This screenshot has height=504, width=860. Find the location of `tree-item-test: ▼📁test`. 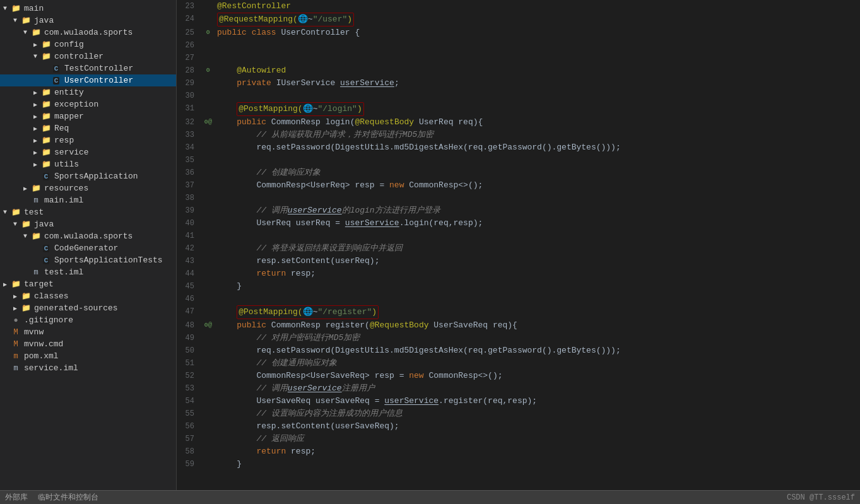

tree-item-test: ▼📁test is located at coordinates (88, 212).